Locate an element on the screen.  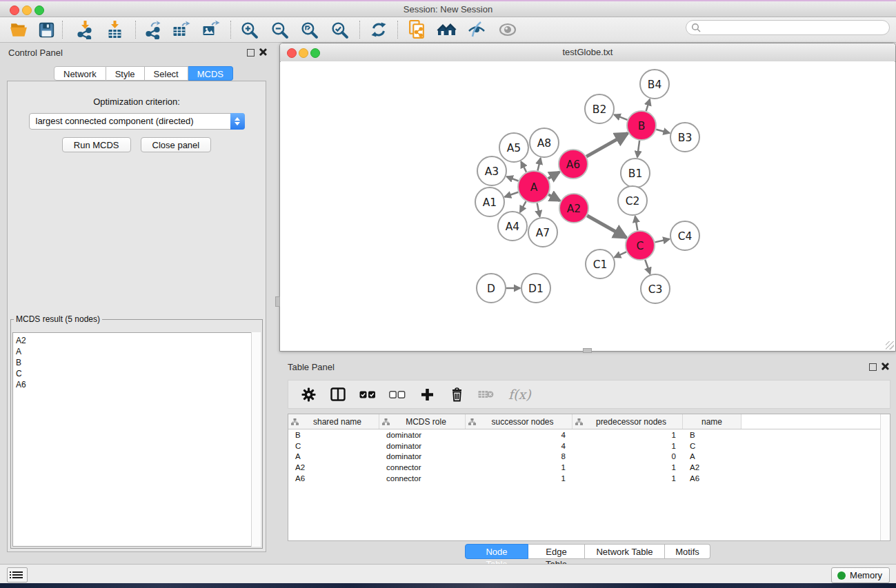
tab-mcds: MCDS is located at coordinates (211, 73).